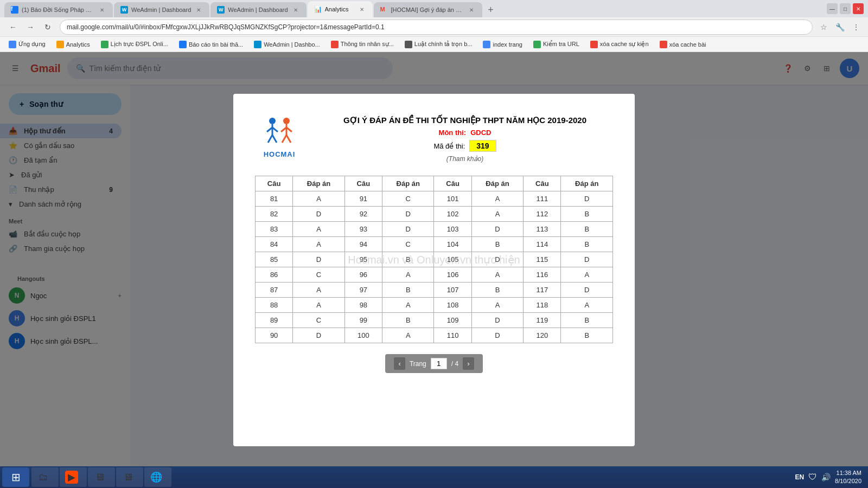 This screenshot has height=488, width=868. I want to click on back-button: ←, so click(13, 27).